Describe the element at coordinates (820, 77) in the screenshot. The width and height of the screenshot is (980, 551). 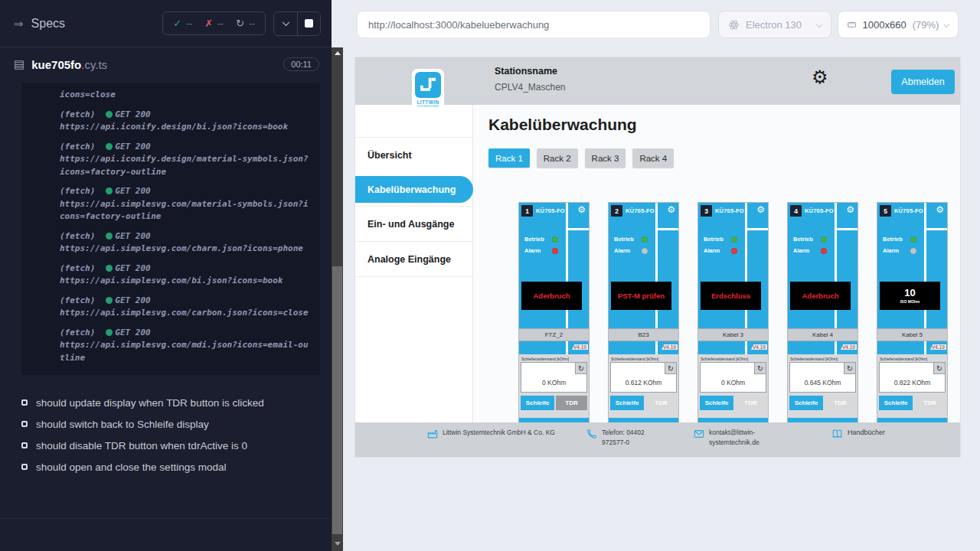
I see `settings-gear-icon: ⚙` at that location.